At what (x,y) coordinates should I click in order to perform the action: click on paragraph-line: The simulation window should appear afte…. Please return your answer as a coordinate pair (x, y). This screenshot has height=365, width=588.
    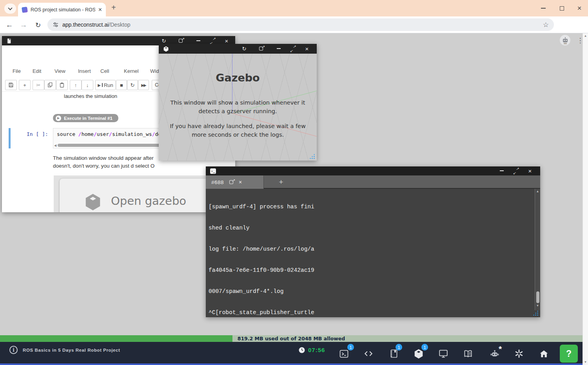
    Looking at the image, I should click on (103, 158).